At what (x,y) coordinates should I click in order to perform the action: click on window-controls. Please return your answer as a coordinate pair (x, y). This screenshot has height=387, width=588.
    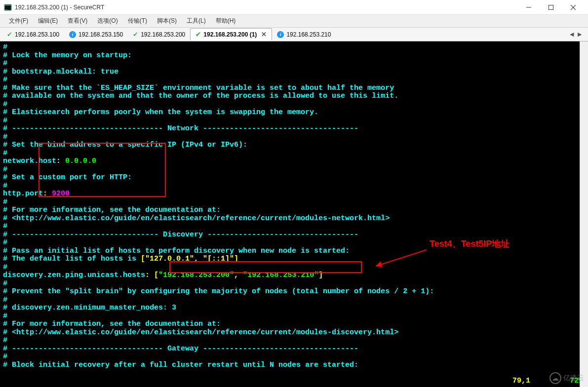
    Looking at the image, I should click on (551, 7).